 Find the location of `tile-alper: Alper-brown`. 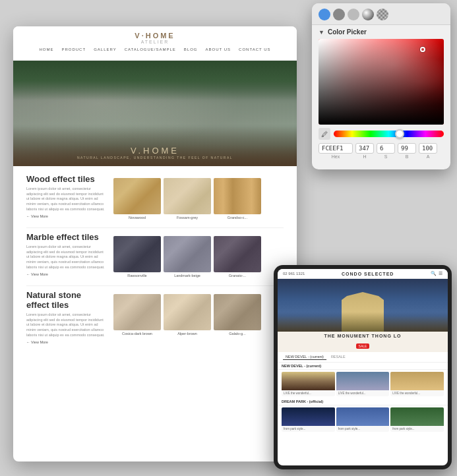

tile-alper: Alper-brown is located at coordinates (187, 315).